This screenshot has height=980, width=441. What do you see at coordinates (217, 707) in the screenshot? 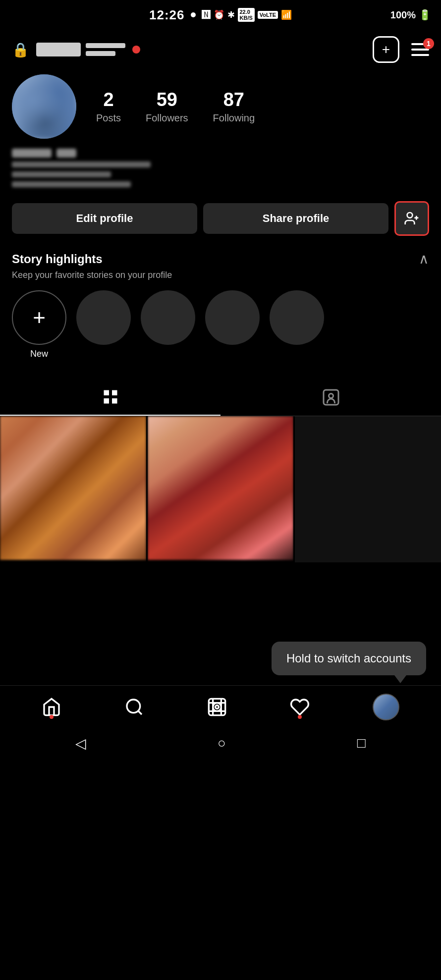
I see `reels-nav-button` at bounding box center [217, 707].